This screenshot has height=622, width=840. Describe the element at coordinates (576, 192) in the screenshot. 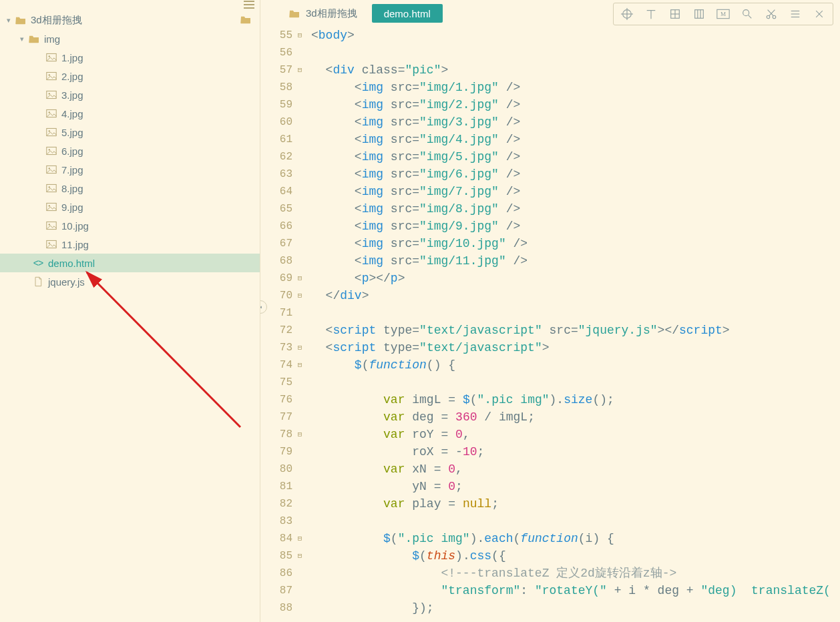

I see `code-line: <img src="img/7.jpg" />` at that location.